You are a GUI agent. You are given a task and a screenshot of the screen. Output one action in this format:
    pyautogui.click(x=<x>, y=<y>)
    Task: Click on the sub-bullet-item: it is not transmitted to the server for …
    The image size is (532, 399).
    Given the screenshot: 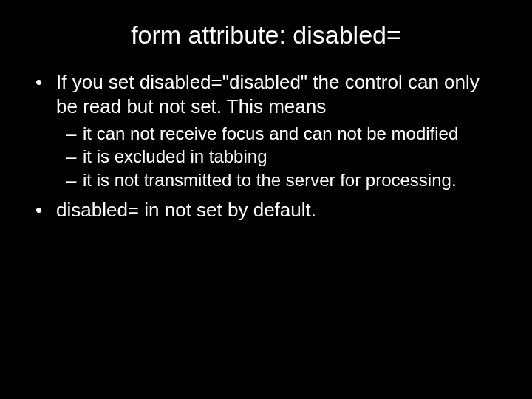 What is the action you would take?
    pyautogui.click(x=282, y=180)
    